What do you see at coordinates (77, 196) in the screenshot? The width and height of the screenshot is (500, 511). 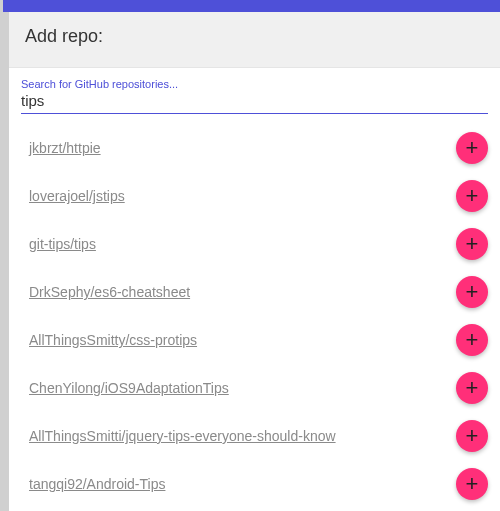 I see `repo-link: loverajoel/jstips` at bounding box center [77, 196].